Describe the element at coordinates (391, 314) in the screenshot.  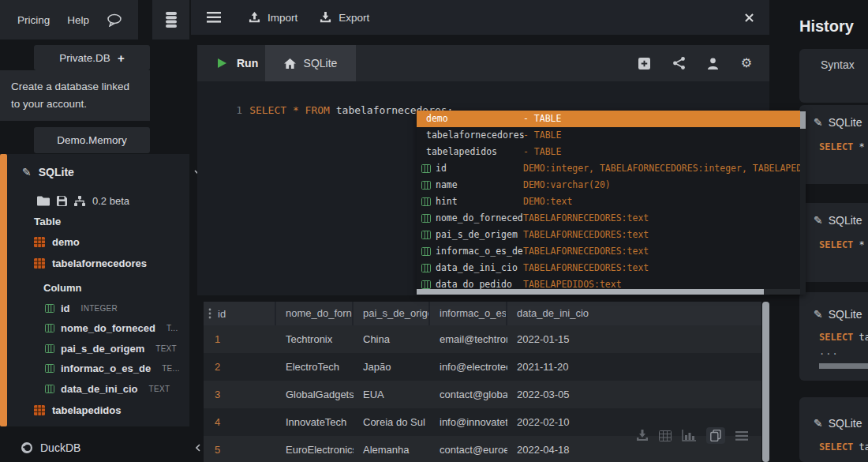
I see `results-col-pais: pai_s_de_origem` at that location.